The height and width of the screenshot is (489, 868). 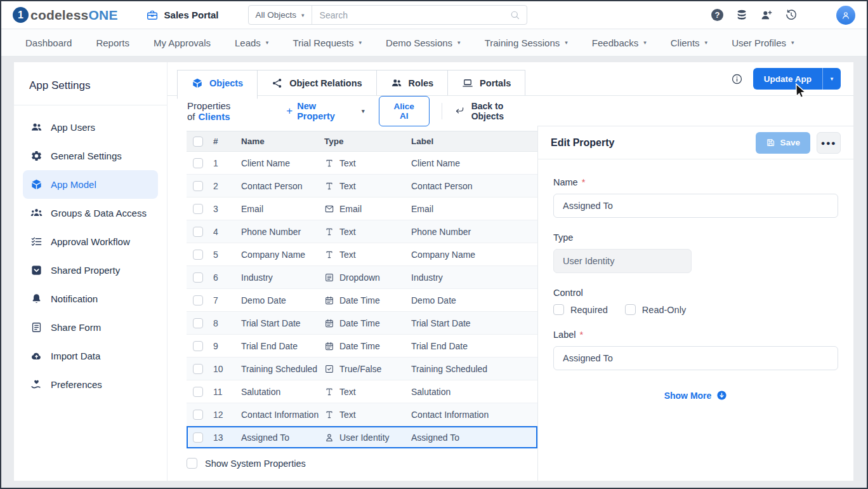 I want to click on add-user-icon, so click(x=766, y=15).